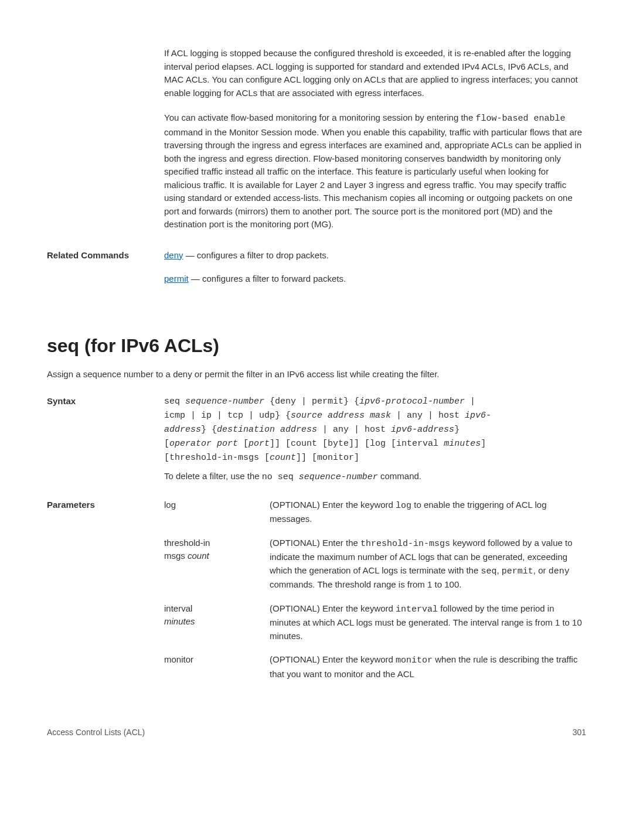  Describe the element at coordinates (579, 732) in the screenshot. I see `footer-page-number: 301` at that location.